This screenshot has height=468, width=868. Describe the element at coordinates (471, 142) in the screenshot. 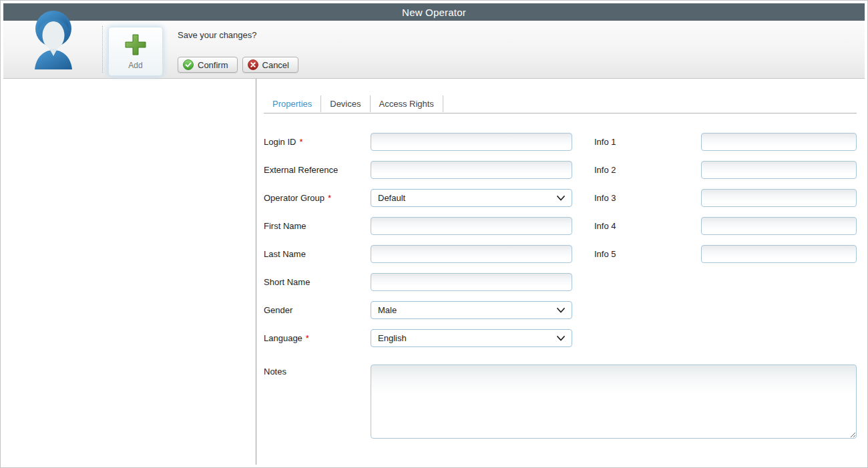

I see `login-id-input` at that location.